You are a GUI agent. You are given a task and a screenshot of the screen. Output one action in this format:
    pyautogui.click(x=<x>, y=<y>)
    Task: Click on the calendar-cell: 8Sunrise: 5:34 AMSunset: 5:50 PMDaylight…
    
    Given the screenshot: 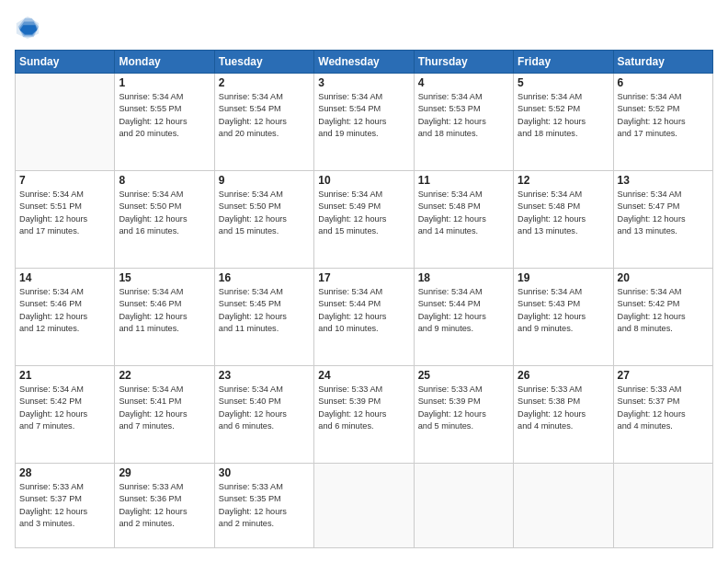 What is the action you would take?
    pyautogui.click(x=165, y=220)
    